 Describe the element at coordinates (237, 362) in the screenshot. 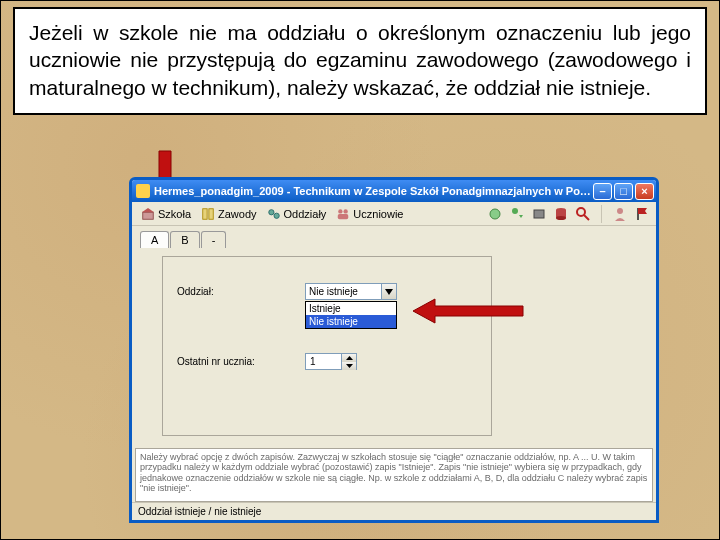

I see `label-nr-ucznia: Ostatni nr ucznia:` at that location.